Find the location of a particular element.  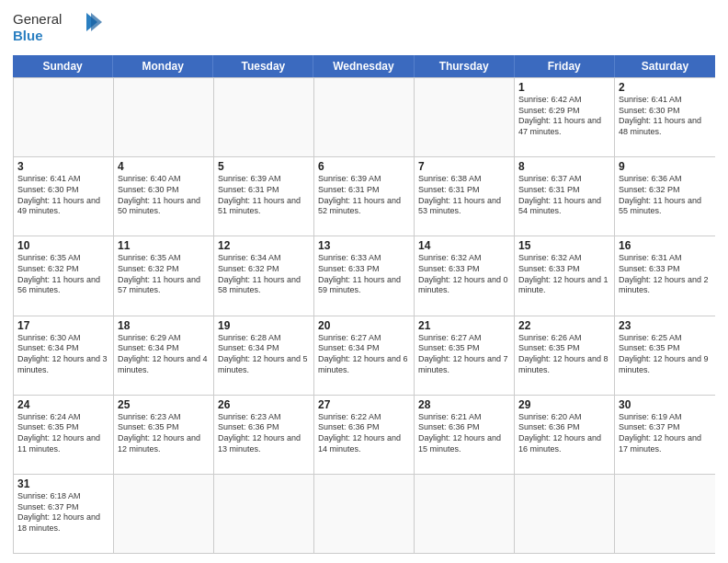

day-number: 27 is located at coordinates (364, 405).